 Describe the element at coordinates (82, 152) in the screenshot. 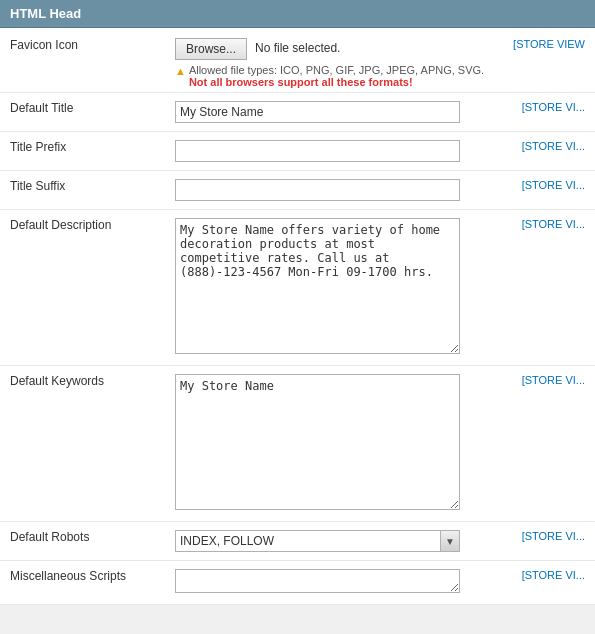

I see `title-prefix-label: Title Prefix` at that location.